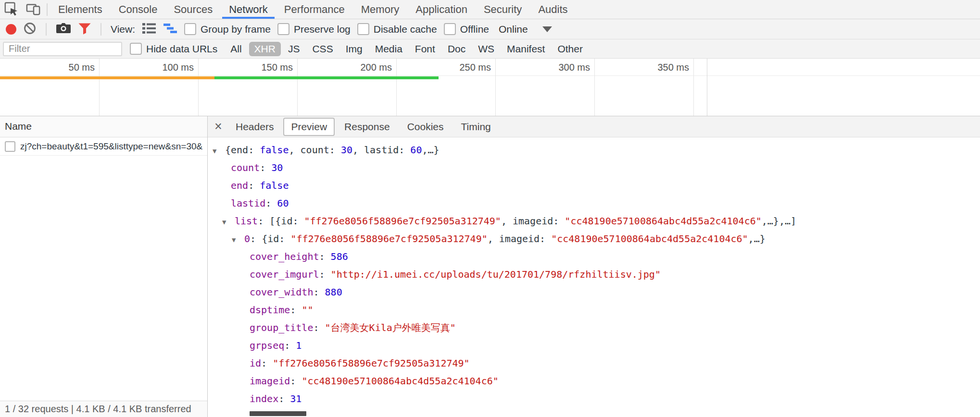  What do you see at coordinates (594, 292) in the screenshot?
I see `preview-row: cover_width: 880` at bounding box center [594, 292].